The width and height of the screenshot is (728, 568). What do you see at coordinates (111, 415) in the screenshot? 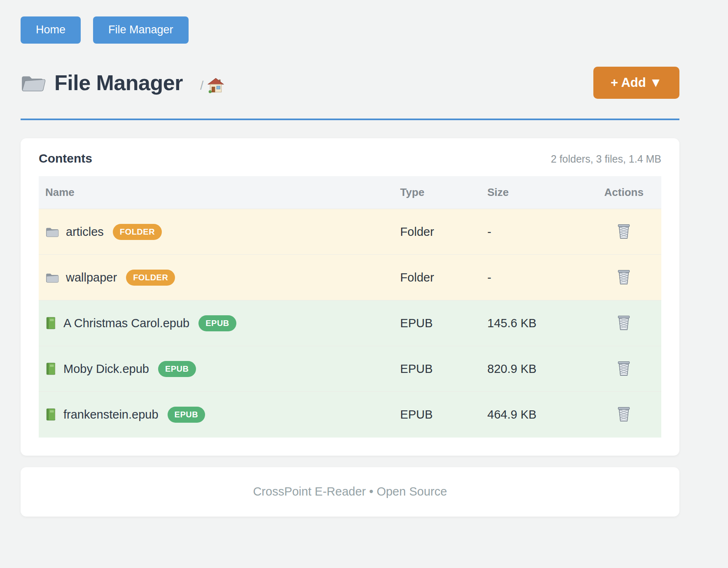
I see `file-name: frankenstein.epub` at bounding box center [111, 415].